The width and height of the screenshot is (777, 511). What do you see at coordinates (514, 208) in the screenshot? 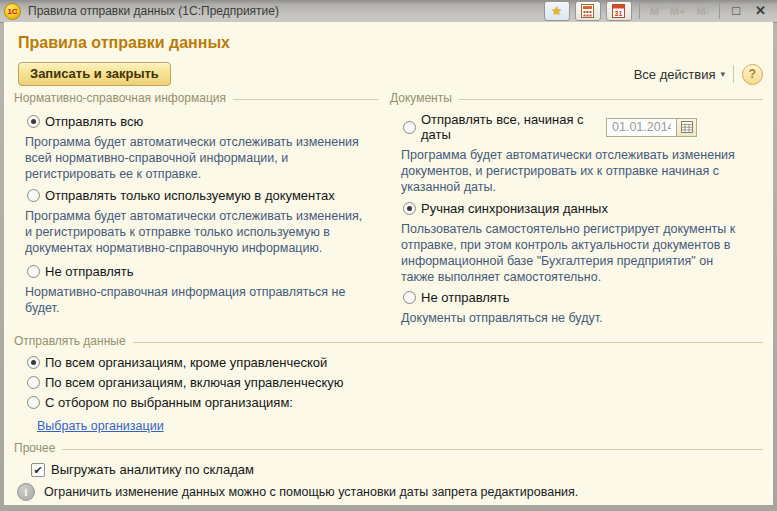
I see `radio-label: Ручная синхронизация данных` at bounding box center [514, 208].